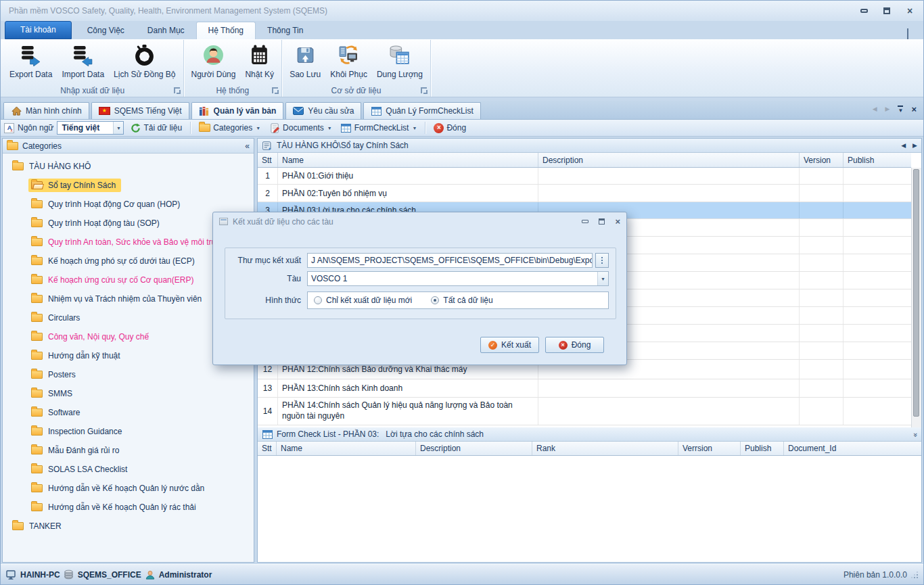 This screenshot has height=585, width=924. Describe the element at coordinates (349, 62) in the screenshot. I see `restore-button-ribbon: Khôi Phục` at that location.